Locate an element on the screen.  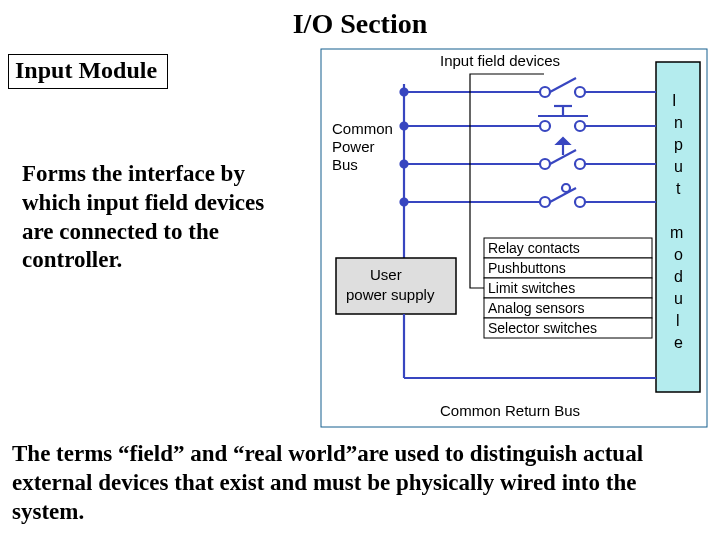
label-bus: Bus is located at coordinates (345, 164).